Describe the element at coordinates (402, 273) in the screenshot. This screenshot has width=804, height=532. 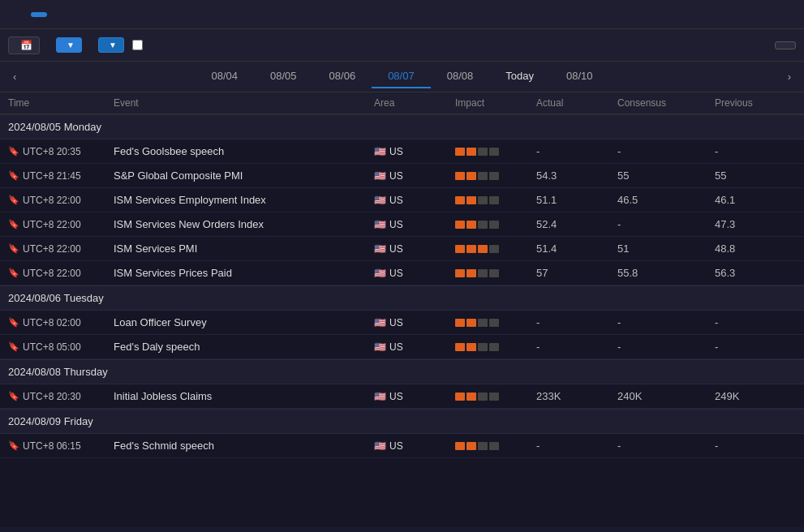
I see `table-row: 🔖UTC+8 22:00ISM Services Prices Paid🇺🇸US…` at that location.